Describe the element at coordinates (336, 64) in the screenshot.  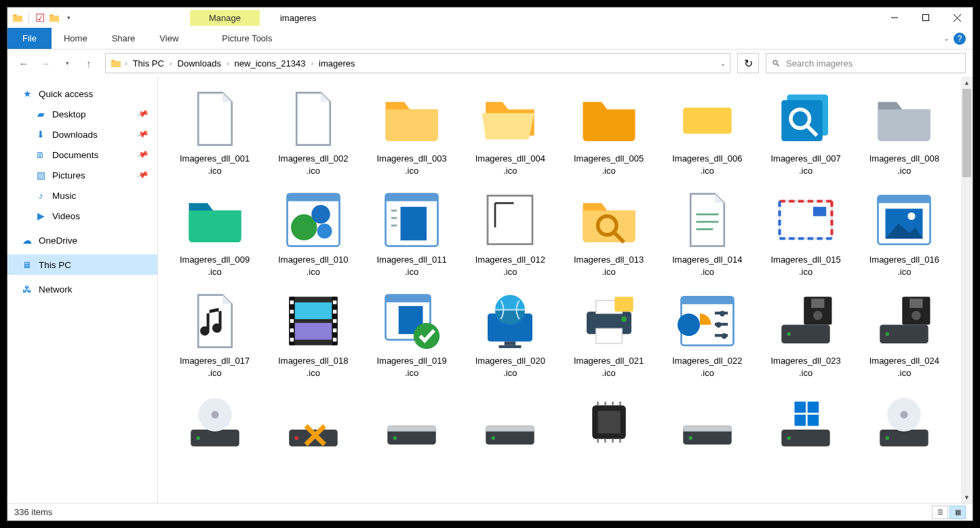
I see `crumb-imageres: imageres` at that location.